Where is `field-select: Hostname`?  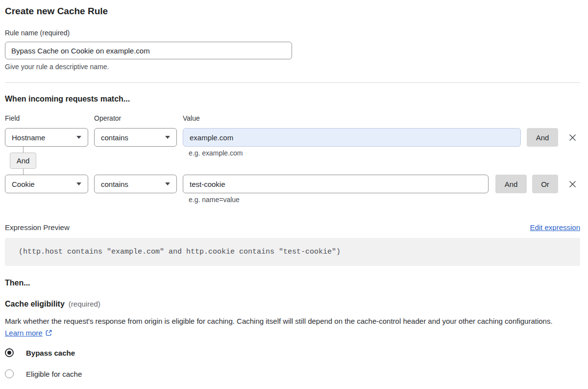 field-select: Hostname is located at coordinates (47, 137).